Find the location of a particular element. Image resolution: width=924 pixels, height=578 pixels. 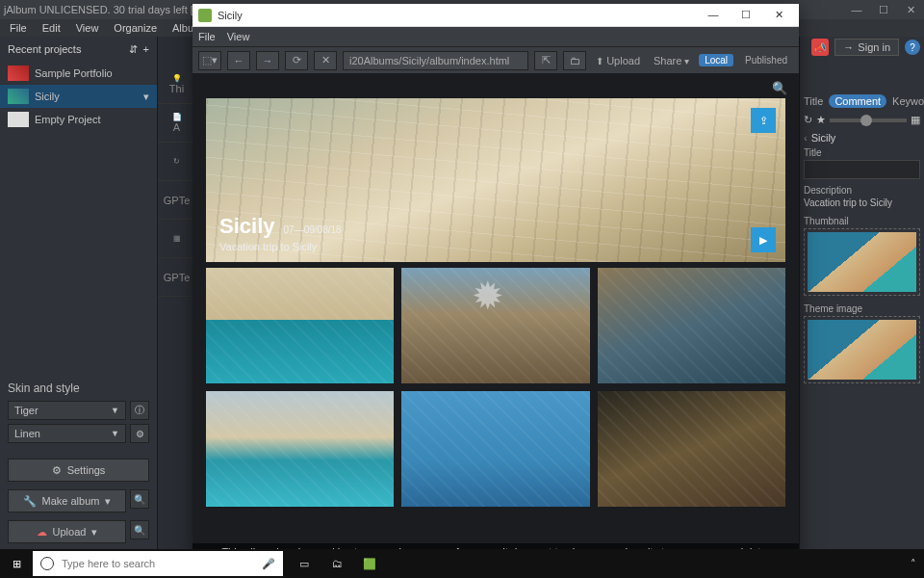

zoom-slider is located at coordinates (868, 120).